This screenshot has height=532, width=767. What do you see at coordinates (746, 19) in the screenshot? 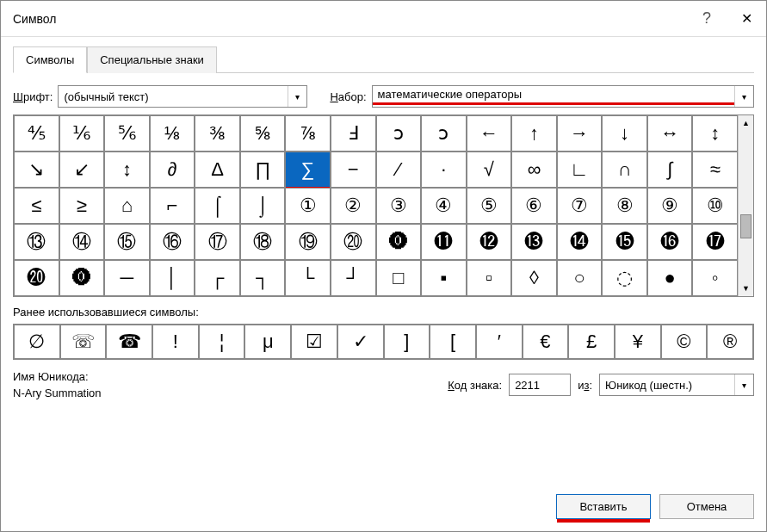
I see `close-button: ✕` at bounding box center [746, 19].